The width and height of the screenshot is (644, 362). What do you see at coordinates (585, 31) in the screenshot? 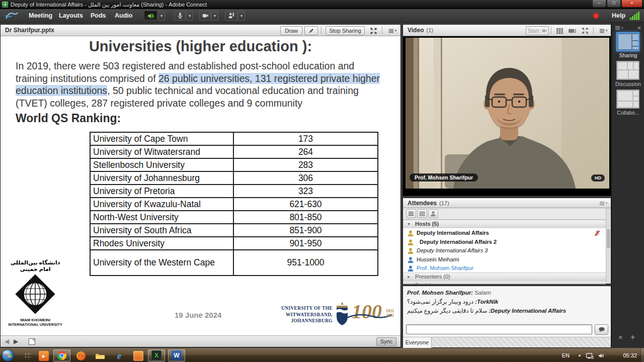
I see `video-fullscreen-icon` at bounding box center [585, 31].